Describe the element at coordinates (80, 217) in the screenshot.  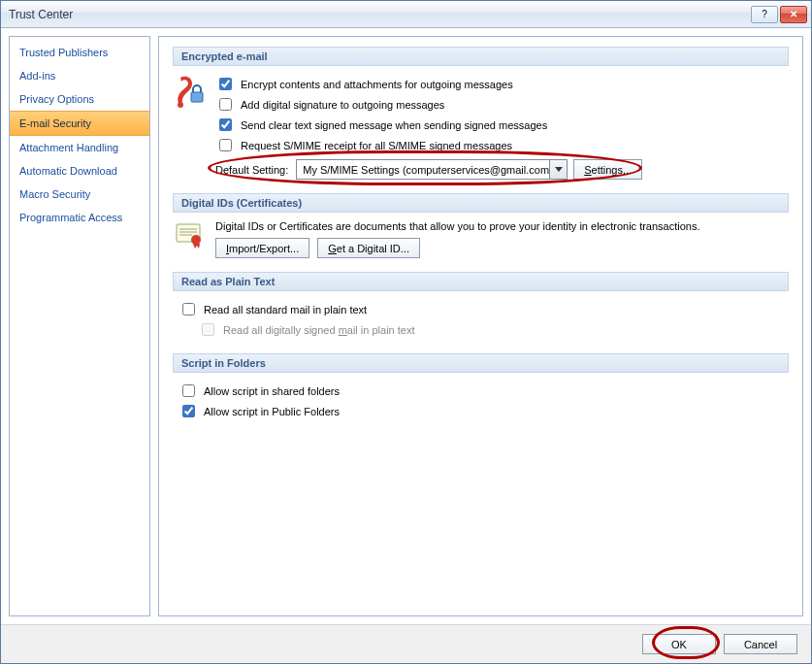
I see `sidebar-item-programmatic-access: Programmatic Access` at that location.